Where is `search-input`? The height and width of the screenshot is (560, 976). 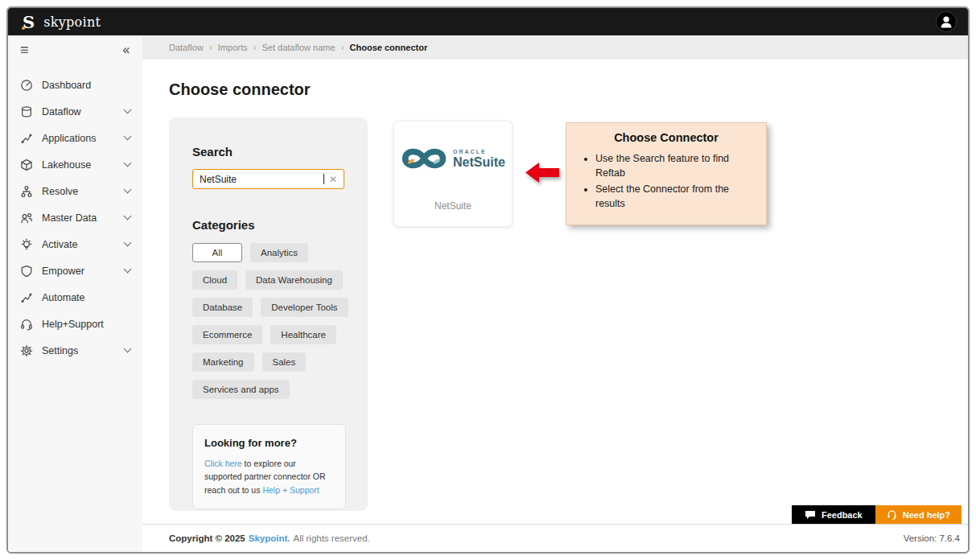
search-input is located at coordinates (262, 179).